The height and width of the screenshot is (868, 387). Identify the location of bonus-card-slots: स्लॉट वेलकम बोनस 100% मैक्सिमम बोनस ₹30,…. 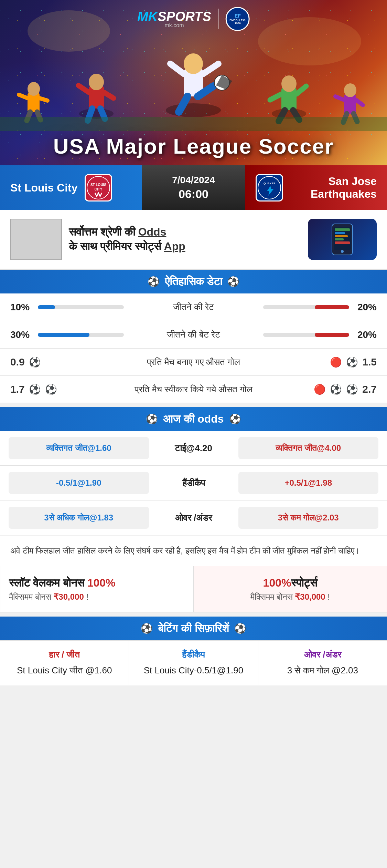
(97, 589).